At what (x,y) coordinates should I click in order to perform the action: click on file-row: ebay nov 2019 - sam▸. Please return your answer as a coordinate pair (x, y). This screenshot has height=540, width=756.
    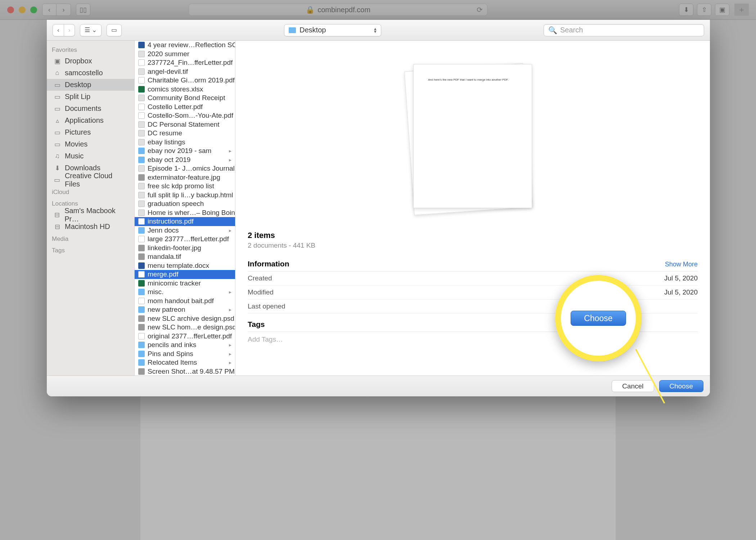
    Looking at the image, I should click on (185, 151).